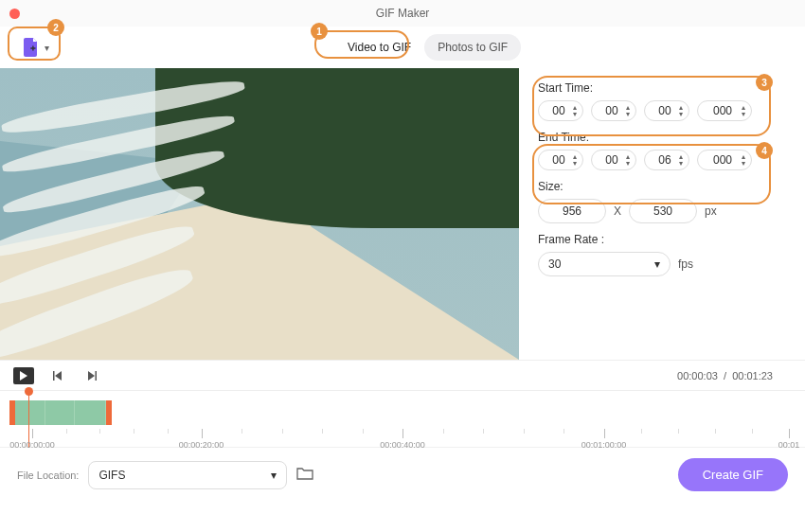 This screenshot has width=805, height=532. What do you see at coordinates (32, 445) in the screenshot?
I see `timeline-tick-label: 00:00:00:00` at bounding box center [32, 445].